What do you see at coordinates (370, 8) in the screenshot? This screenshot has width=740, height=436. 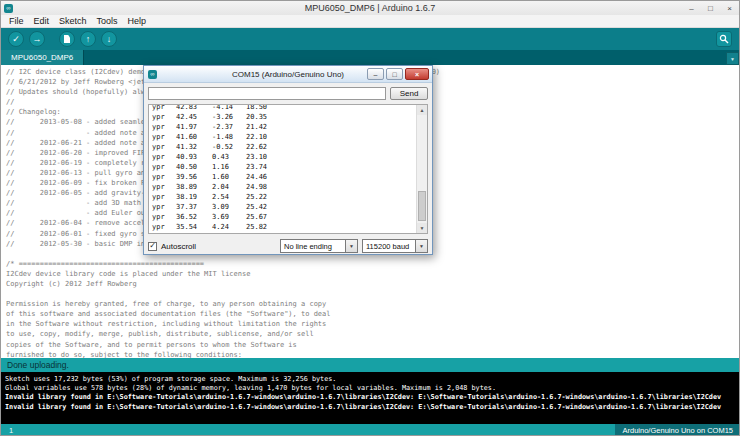 I see `window-title: MPU6050_DMP6 | Arduino 1.6.7` at bounding box center [370, 8].